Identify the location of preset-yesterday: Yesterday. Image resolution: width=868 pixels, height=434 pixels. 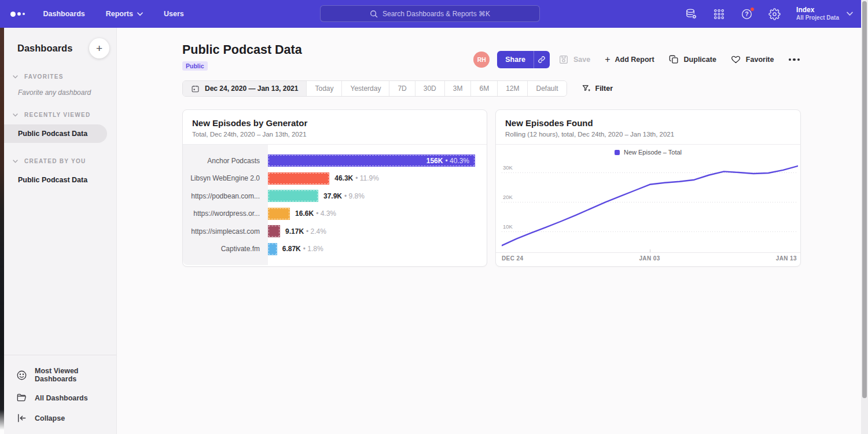
(365, 89).